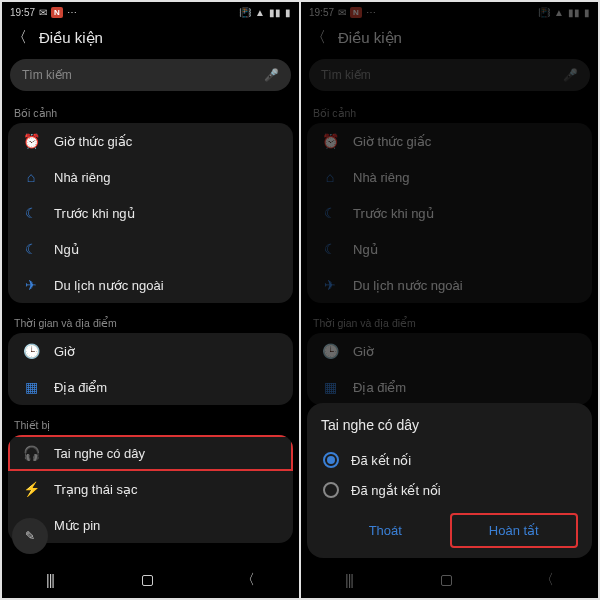 Image resolution: width=600 pixels, height=600 pixels. Describe the element at coordinates (31, 489) in the screenshot. I see `bolt-icon: ⚡` at that location.